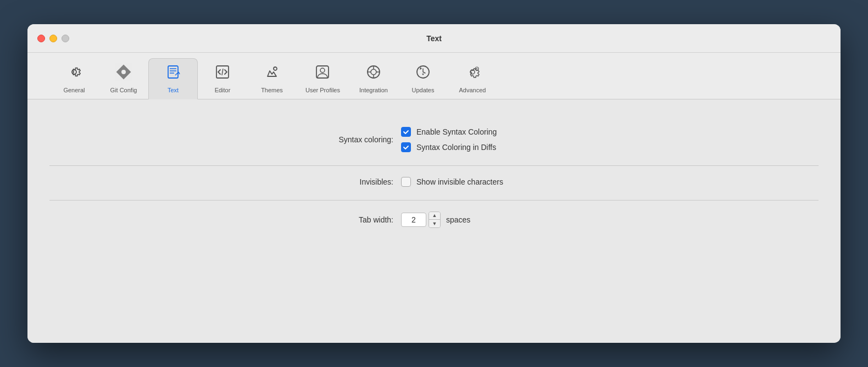 Image resolution: width=868 pixels, height=367 pixels. What do you see at coordinates (489, 220) in the screenshot?
I see `tab-width-stepper: ▲ ▼ spaces` at bounding box center [489, 220].